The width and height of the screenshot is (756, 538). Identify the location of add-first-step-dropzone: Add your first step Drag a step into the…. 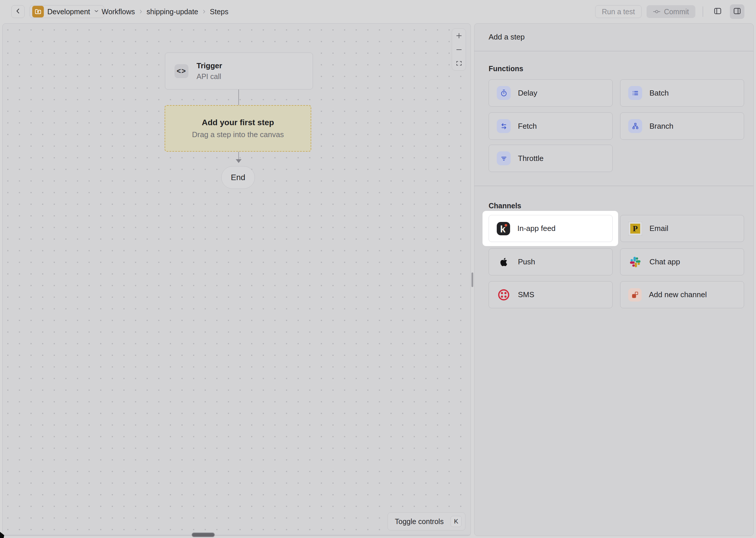
(238, 129).